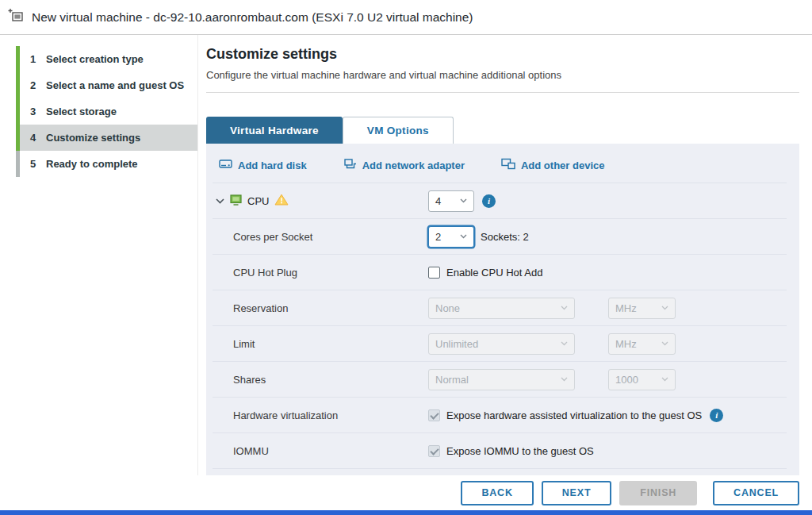  I want to click on device-toolbar: Add hard disk Add network adapter, so click(500, 168).